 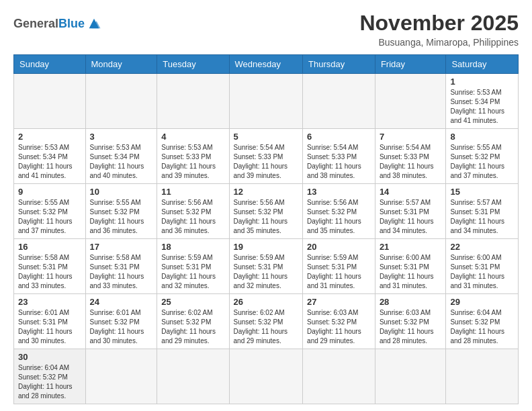 I want to click on day-14: 14 Sunrise: 5:57 AMSunset: 5:31 PMDaylig…, so click(x=410, y=212).